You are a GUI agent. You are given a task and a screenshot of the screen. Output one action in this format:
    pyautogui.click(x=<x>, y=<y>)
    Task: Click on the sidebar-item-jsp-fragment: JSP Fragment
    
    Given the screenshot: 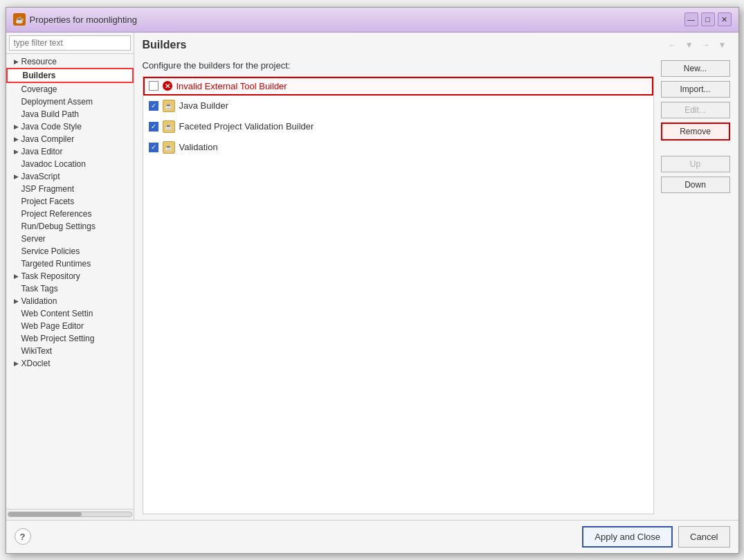 What is the action you would take?
    pyautogui.click(x=70, y=189)
    